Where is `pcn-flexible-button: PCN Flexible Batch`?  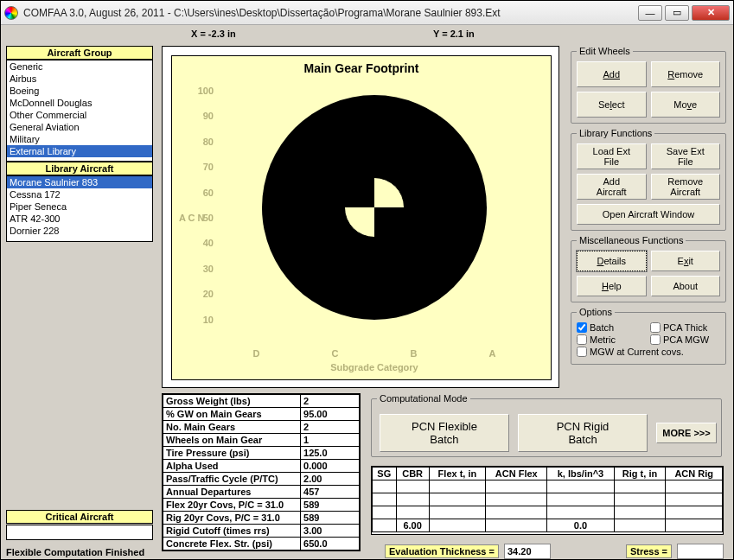 pcn-flexible-button: PCN Flexible Batch is located at coordinates (444, 433).